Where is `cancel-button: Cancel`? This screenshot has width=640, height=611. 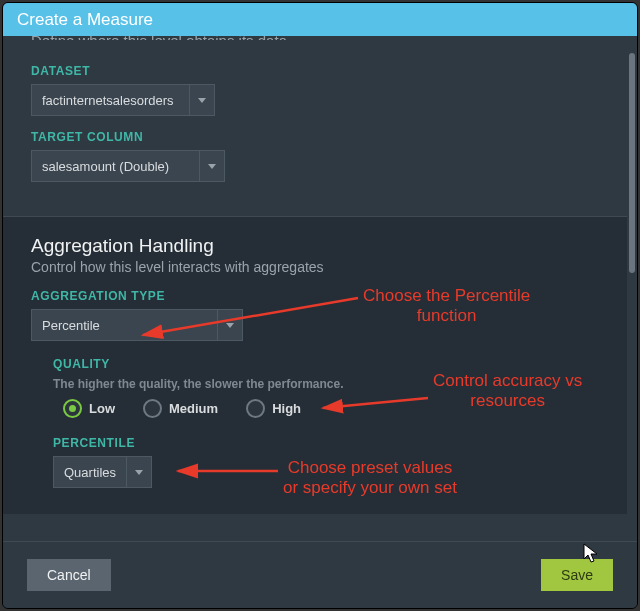
cancel-button: Cancel is located at coordinates (69, 575).